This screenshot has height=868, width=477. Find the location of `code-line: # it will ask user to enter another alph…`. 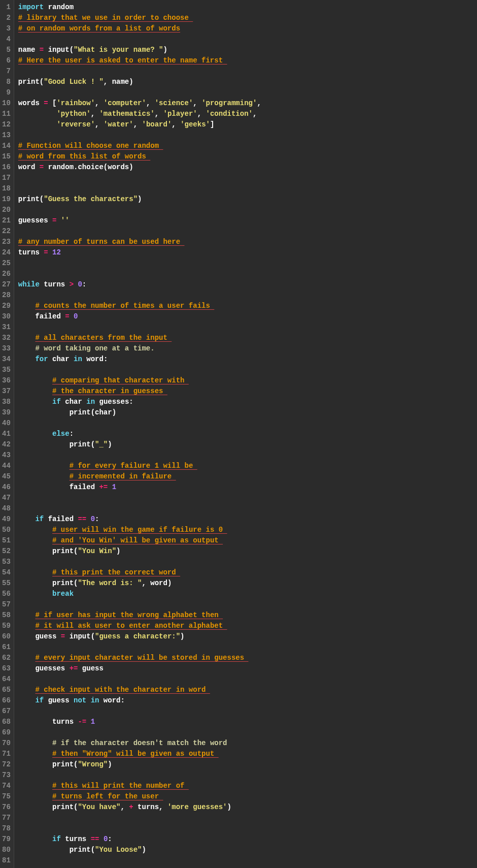

code-line: # it will ask user to enter another alph… is located at coordinates (246, 626).